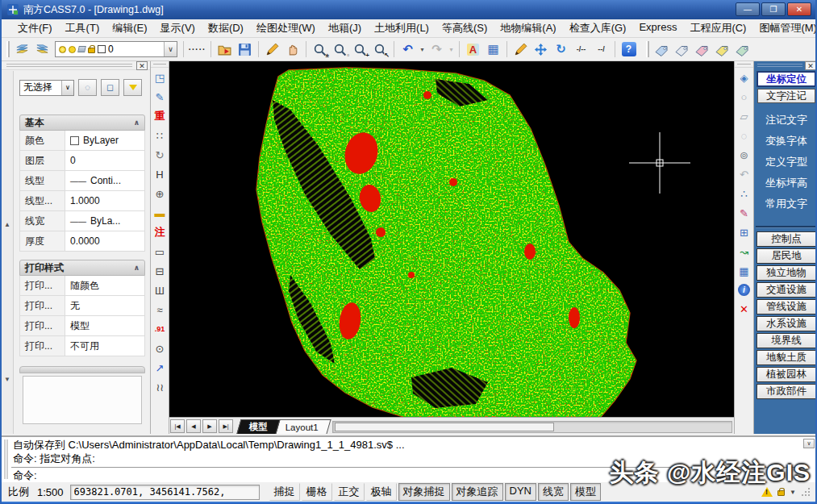 This screenshot has height=504, width=817. I want to click on beam-h-icon: ⊟, so click(160, 271).